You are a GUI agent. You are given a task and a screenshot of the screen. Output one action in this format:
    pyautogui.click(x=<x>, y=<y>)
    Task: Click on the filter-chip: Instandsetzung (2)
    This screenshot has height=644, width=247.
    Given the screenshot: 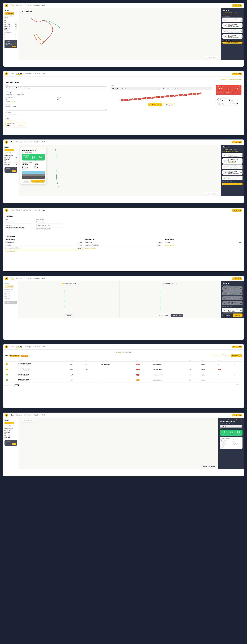 What is the action you would take?
    pyautogui.click(x=15, y=356)
    